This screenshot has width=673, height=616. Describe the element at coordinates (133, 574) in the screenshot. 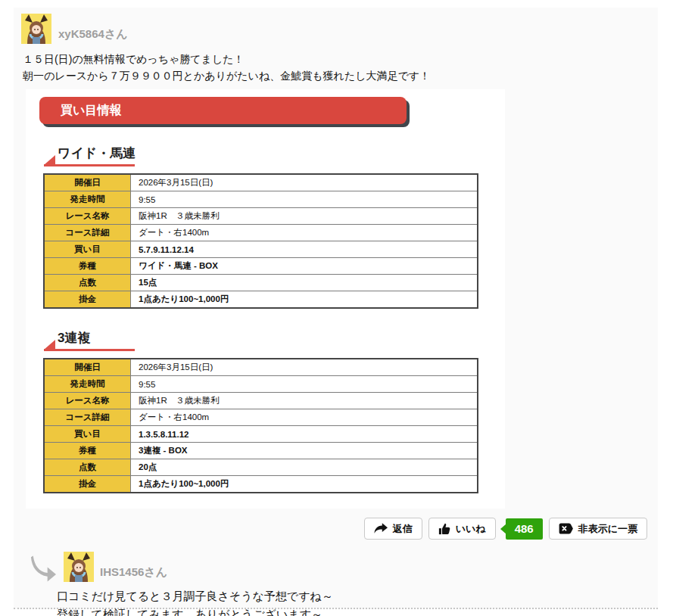

I see `reply-username: IHS1456さん` at that location.